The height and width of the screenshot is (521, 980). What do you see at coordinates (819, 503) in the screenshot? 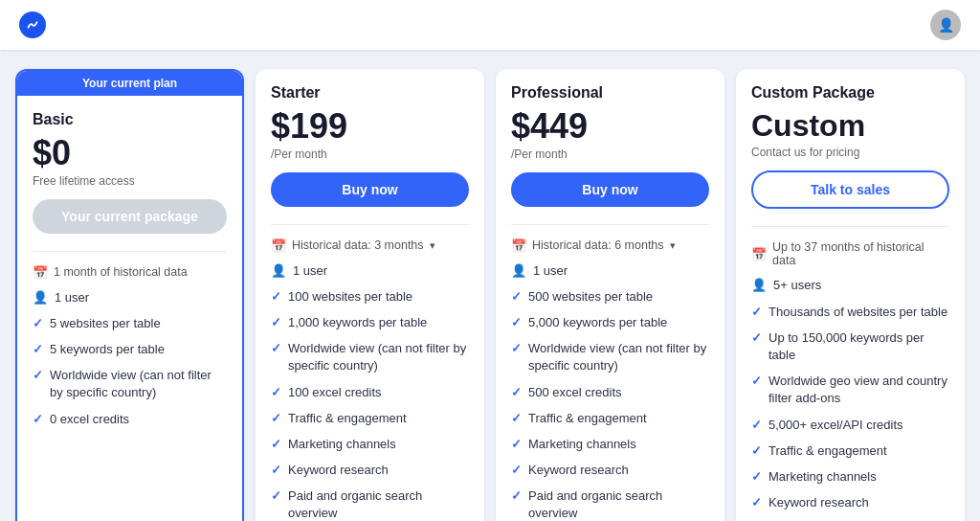
I see `feature-text-custom-7: Keyword research` at bounding box center [819, 503].